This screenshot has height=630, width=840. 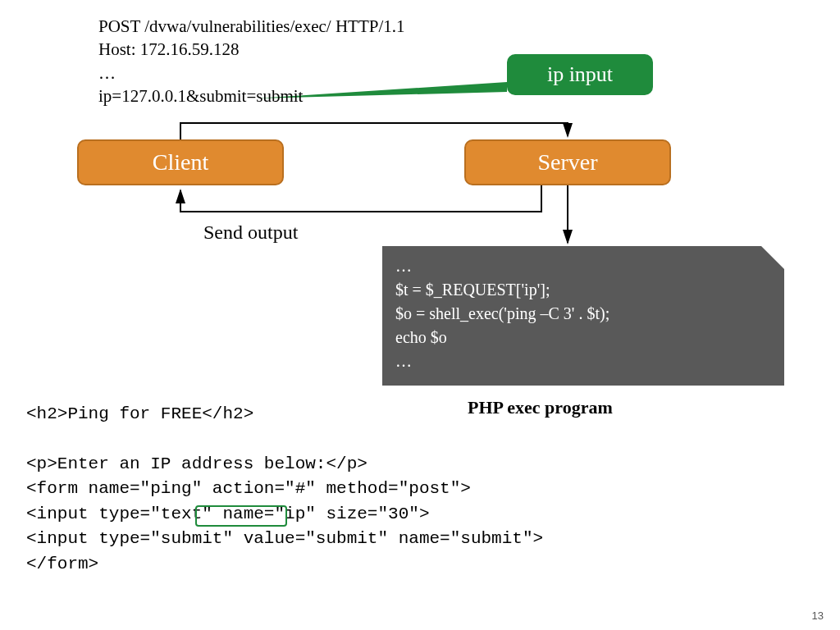 What do you see at coordinates (139, 413) in the screenshot?
I see `code-line: <h2>Ping for FREE</h2>` at bounding box center [139, 413].